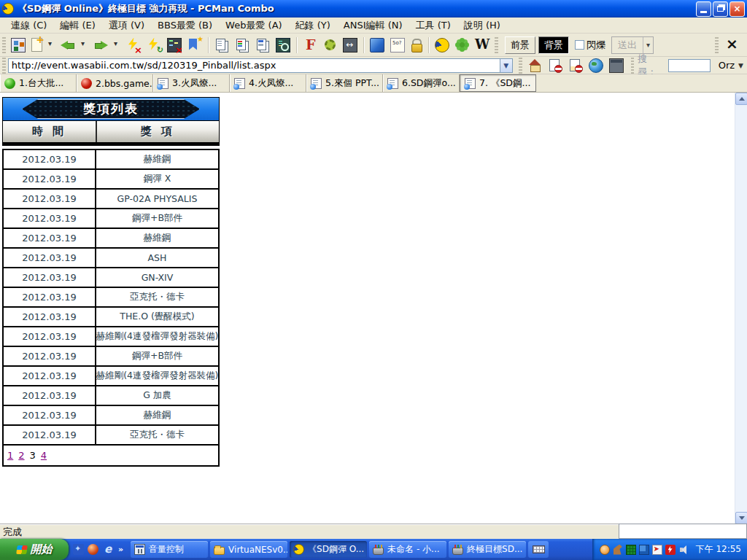 The height and width of the screenshot is (560, 747). What do you see at coordinates (520, 45) in the screenshot?
I see `foreground-color-button: 前景` at bounding box center [520, 45].